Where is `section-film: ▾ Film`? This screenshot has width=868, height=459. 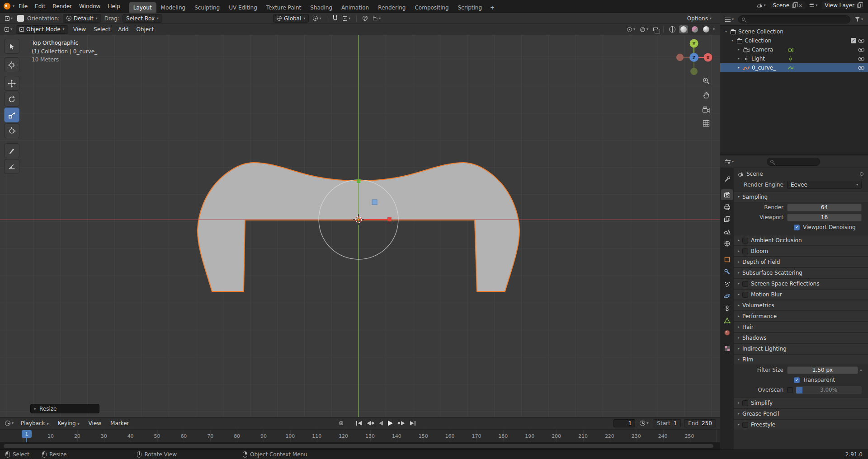 section-film: ▾ Film is located at coordinates (801, 360).